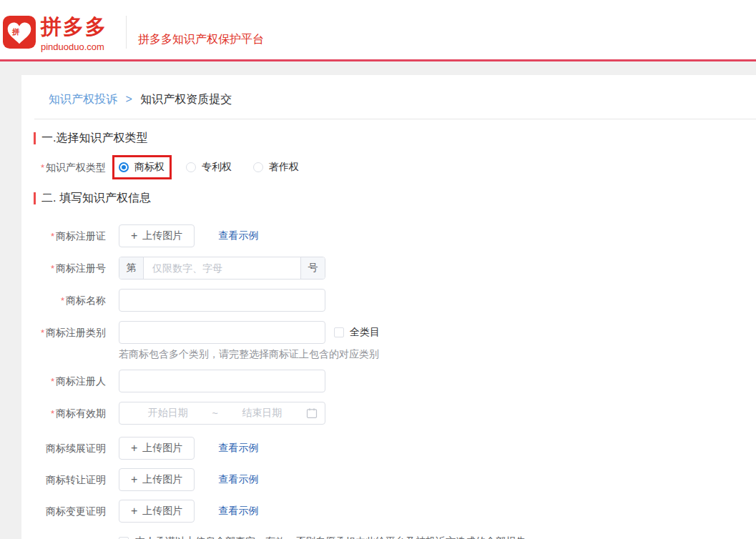 The image size is (756, 539). I want to click on radio-copyright: 著作权, so click(276, 167).